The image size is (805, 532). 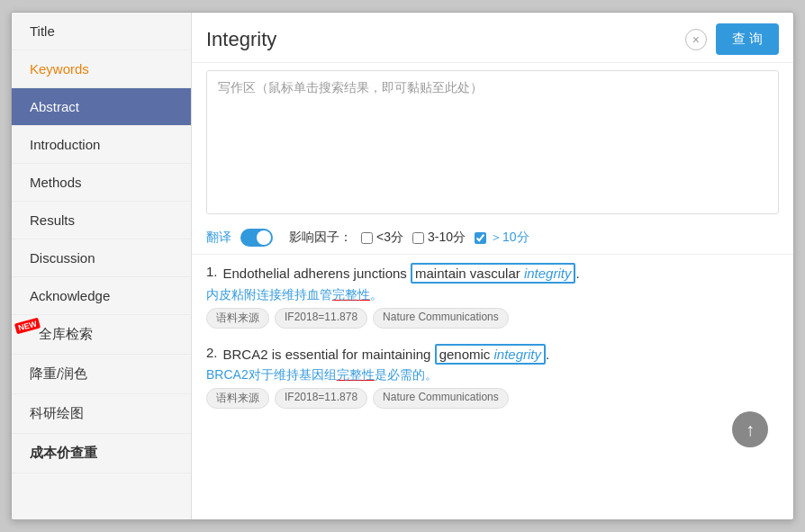 What do you see at coordinates (350, 87) in the screenshot?
I see `writing-placeholder: 写作区（鼠标单击搜索结果，即可黏贴至此处）` at bounding box center [350, 87].